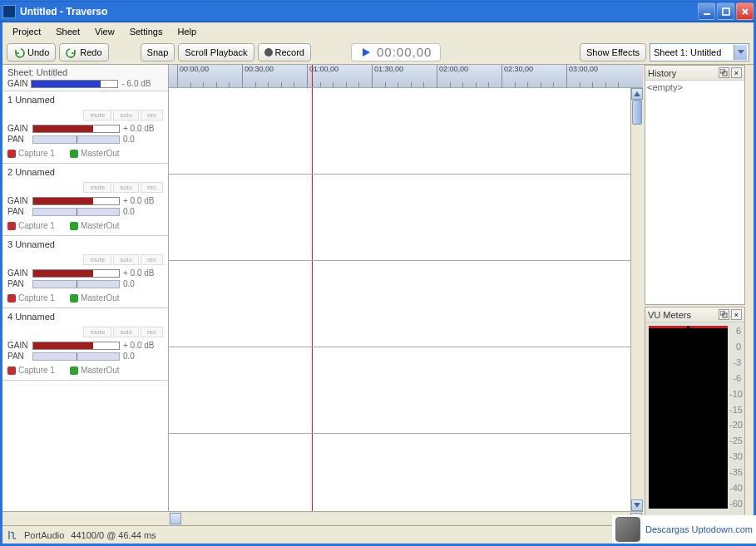 The width and height of the screenshot is (756, 546). I want to click on window-title: Untitled - Traverso, so click(359, 12).